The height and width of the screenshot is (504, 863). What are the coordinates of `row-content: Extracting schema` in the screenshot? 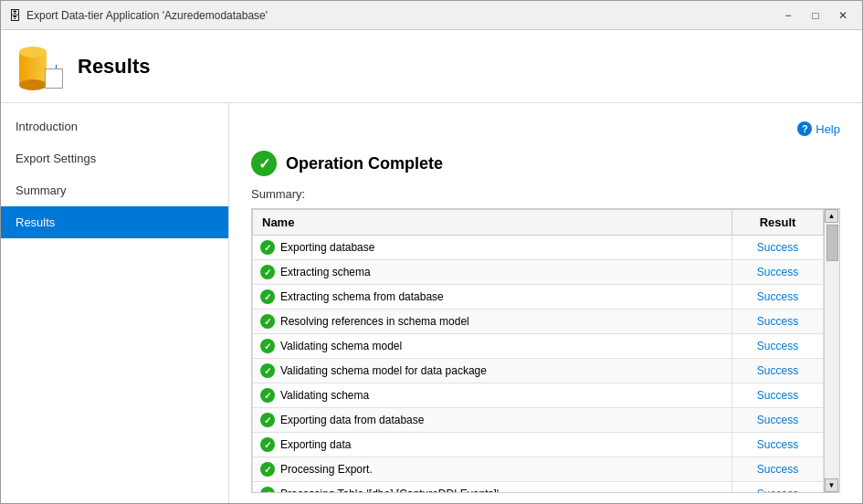 It's located at (492, 272).